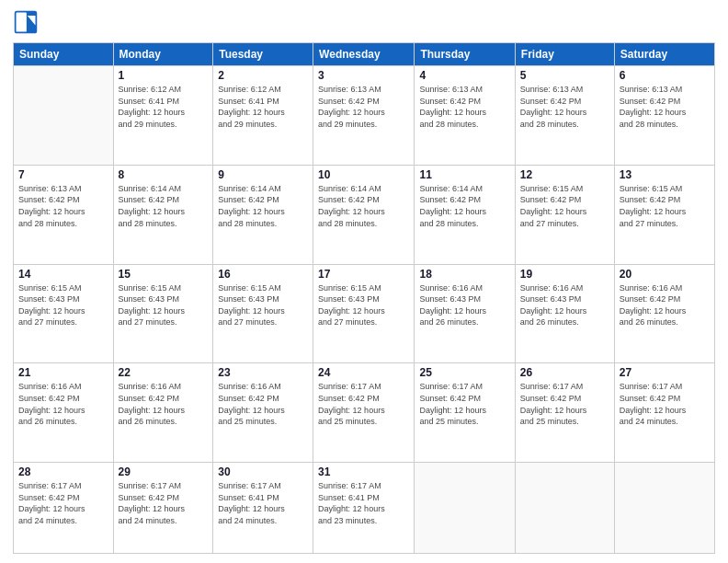 The width and height of the screenshot is (728, 563). Describe the element at coordinates (63, 472) in the screenshot. I see `day-number: 28` at that location.